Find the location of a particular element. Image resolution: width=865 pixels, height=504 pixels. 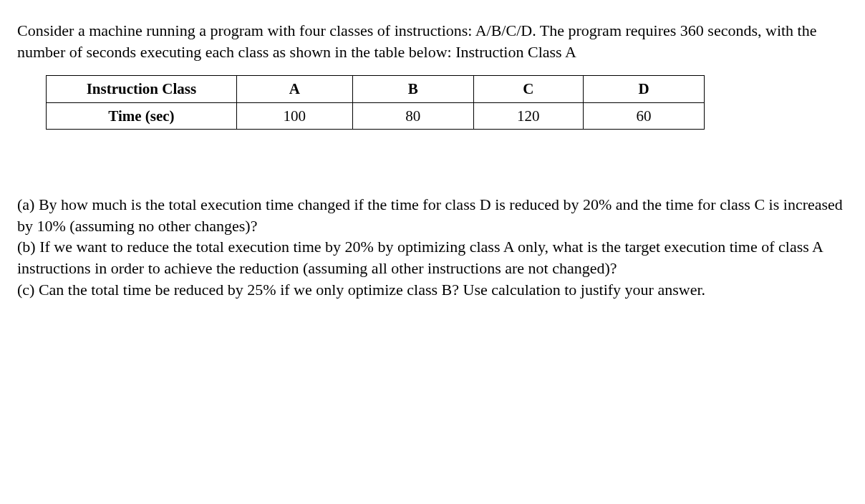

table-data-row: Time (sec) 100 80 120 60 is located at coordinates (375, 116).